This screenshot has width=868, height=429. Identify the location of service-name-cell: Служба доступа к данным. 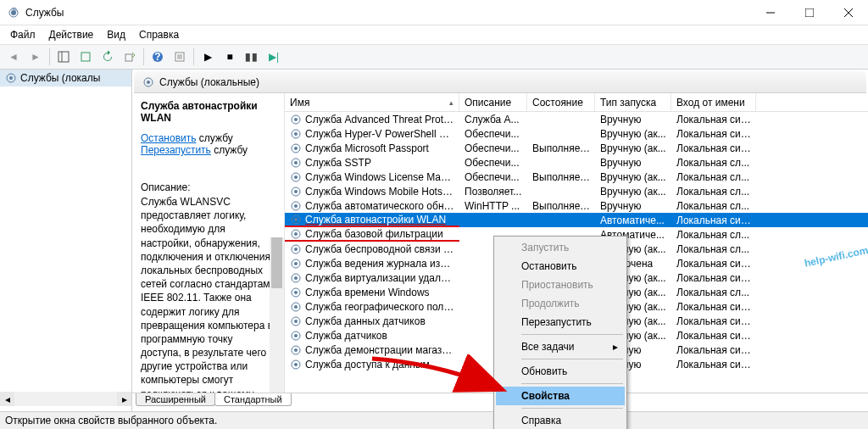
(372, 365).